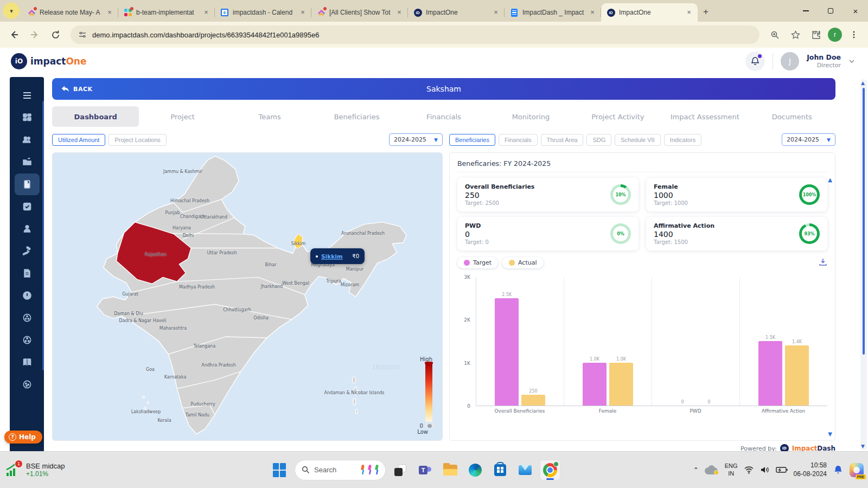 This screenshot has width=868, height=488. Describe the element at coordinates (706, 12) in the screenshot. I see `new-tab-button: +` at that location.